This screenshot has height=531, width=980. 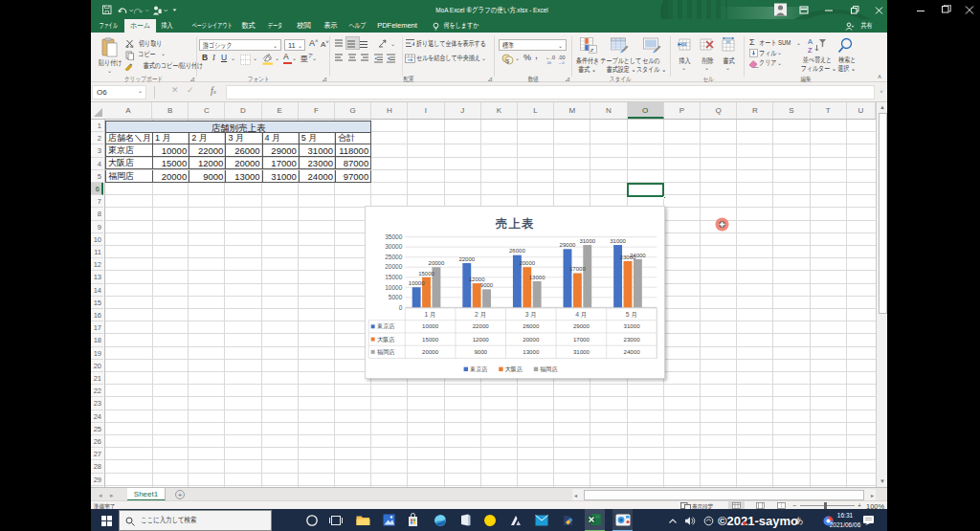 What do you see at coordinates (393, 237) in the screenshot?
I see `svg-text: 35000` at bounding box center [393, 237].